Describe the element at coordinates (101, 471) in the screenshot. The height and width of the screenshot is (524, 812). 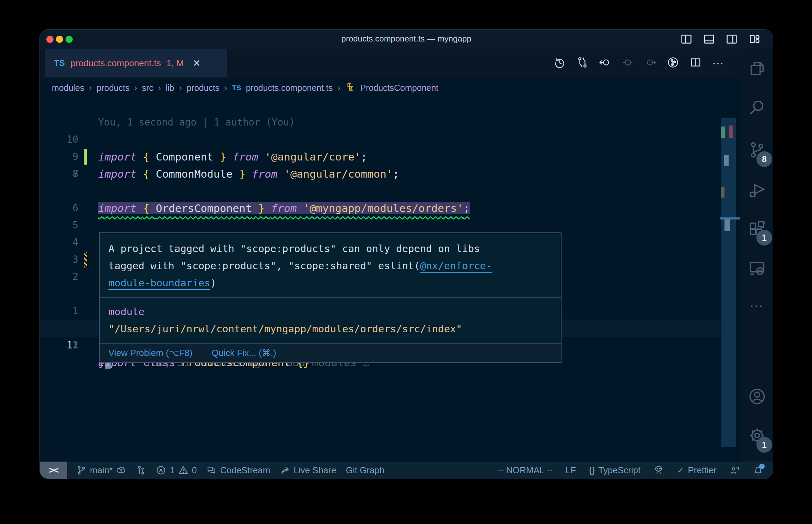
I see `git-branch-item: main*` at that location.